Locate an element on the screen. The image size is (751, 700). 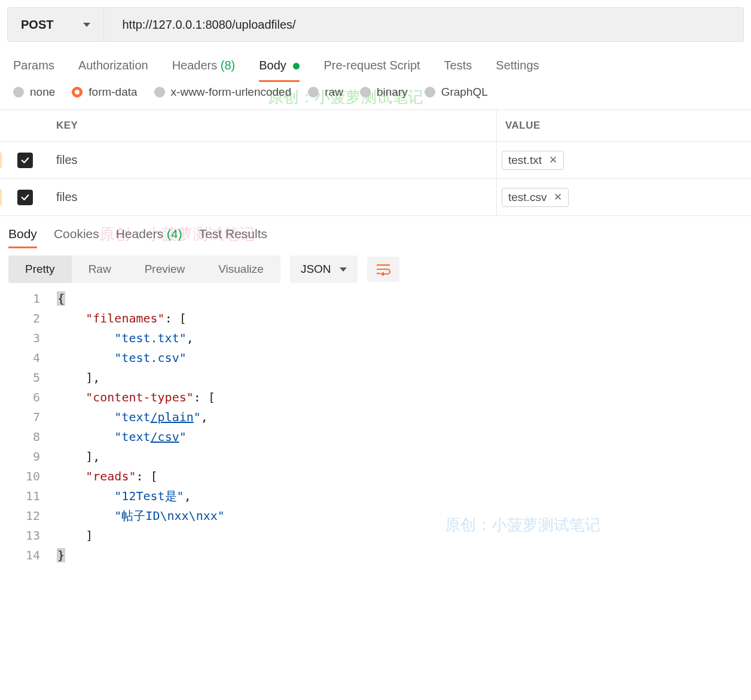
line-number: 8 is located at coordinates (29, 437).